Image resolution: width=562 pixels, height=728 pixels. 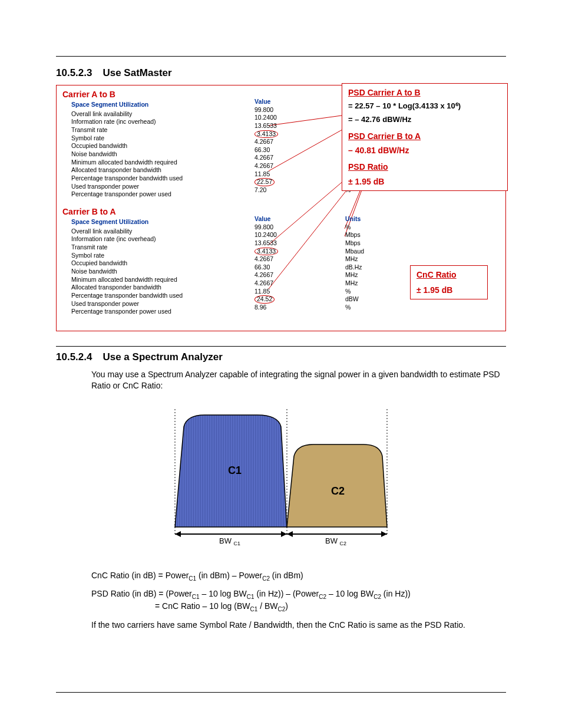 What do you see at coordinates (219, 261) in the screenshot?
I see `carrier-b-block: Carrier B to A Space Segment Utilization…` at bounding box center [219, 261].